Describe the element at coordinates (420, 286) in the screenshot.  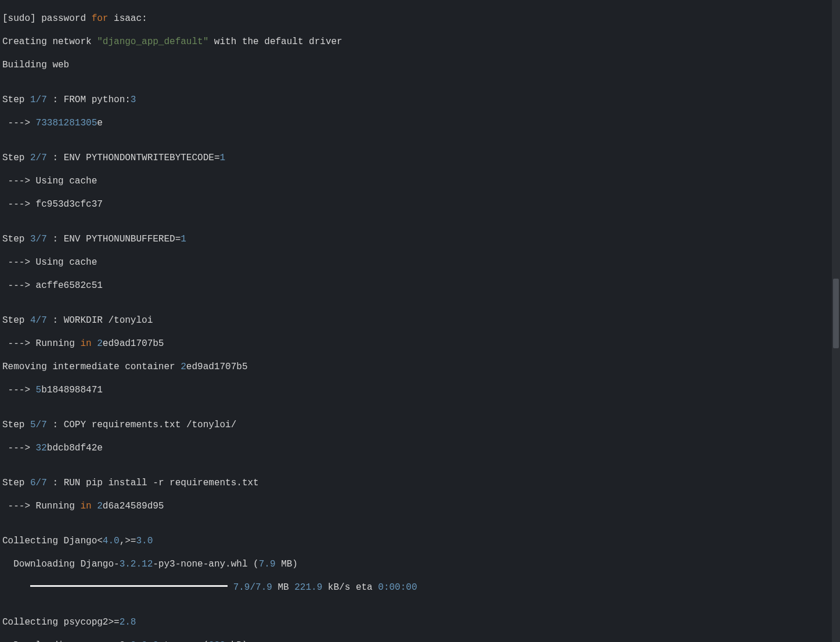
I see `line-step3-hash: ---> acffe6582c51` at that location.